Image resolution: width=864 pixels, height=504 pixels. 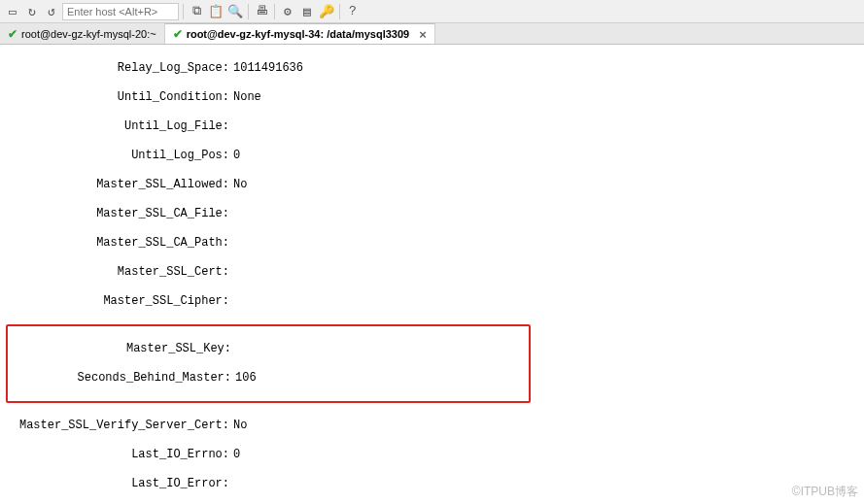 I want to click on status-row: Master_SSL_CA_File:, so click(x=432, y=214).